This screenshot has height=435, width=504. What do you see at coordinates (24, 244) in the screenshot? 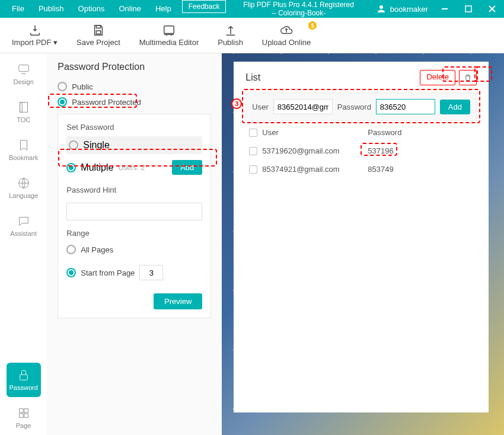
I see `sidebar: Design TOC Bookmark Language Assistant P…` at bounding box center [24, 244].